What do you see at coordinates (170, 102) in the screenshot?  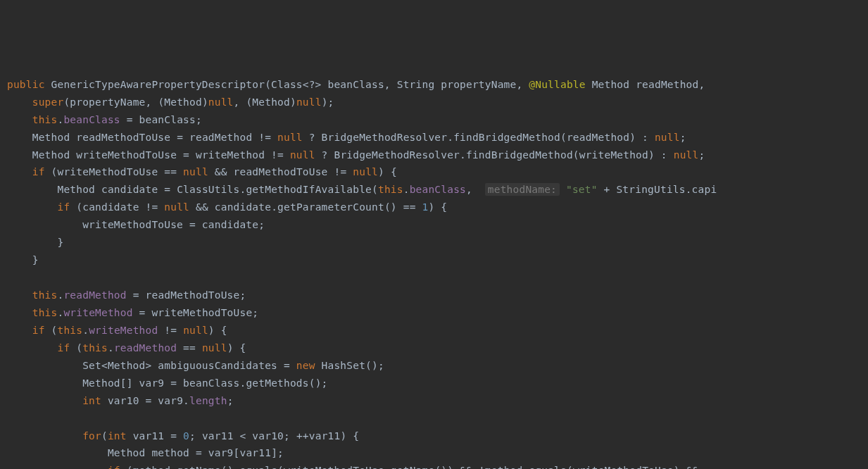 I see `code-line: super(propertyName, (Method)null, (Metho…` at bounding box center [170, 102].